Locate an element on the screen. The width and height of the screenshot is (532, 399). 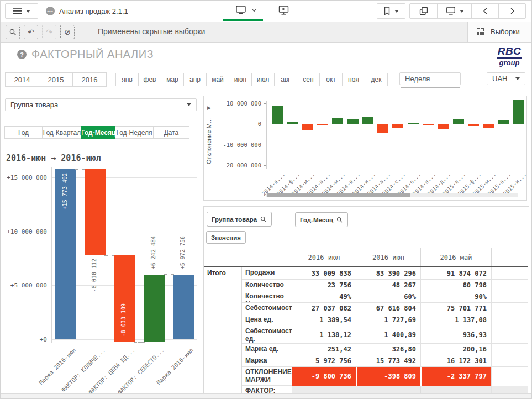
bookmarks-button is located at coordinates (391, 11).